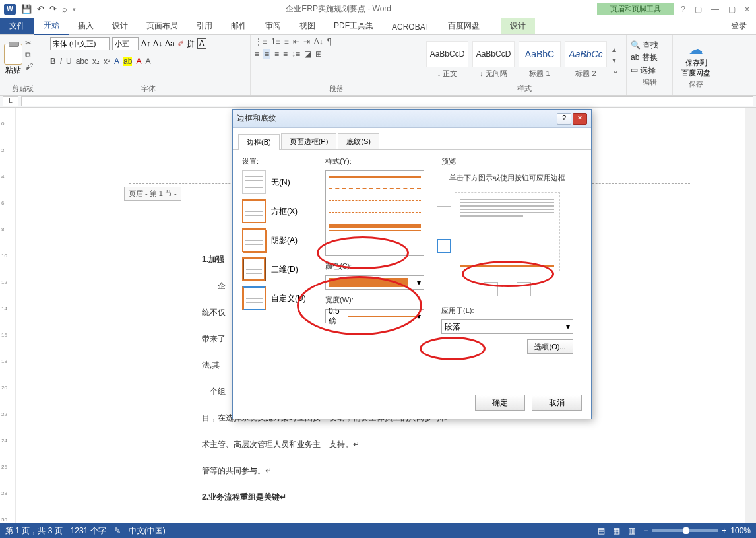  Describe the element at coordinates (307, 42) in the screenshot. I see `indent-right-icon: ⇥` at that location.